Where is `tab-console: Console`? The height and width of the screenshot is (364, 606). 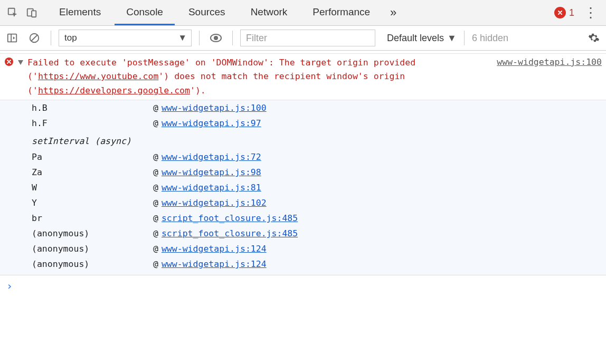
tab-console: Console is located at coordinates (145, 13).